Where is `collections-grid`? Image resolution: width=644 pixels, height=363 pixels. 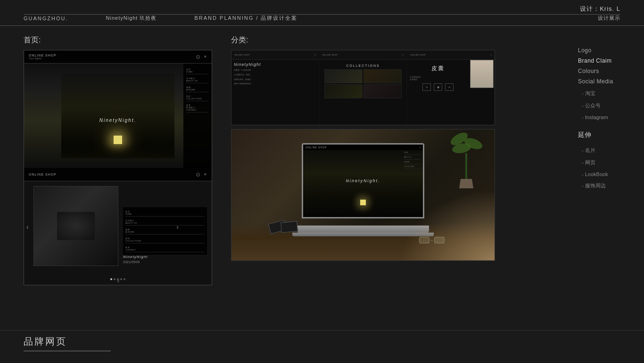 collections-grid is located at coordinates (363, 84).